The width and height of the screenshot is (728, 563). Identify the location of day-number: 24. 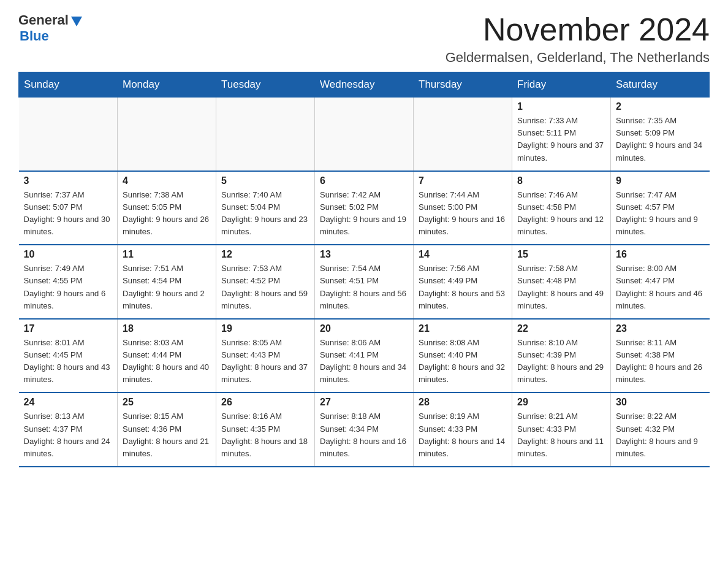
(69, 402).